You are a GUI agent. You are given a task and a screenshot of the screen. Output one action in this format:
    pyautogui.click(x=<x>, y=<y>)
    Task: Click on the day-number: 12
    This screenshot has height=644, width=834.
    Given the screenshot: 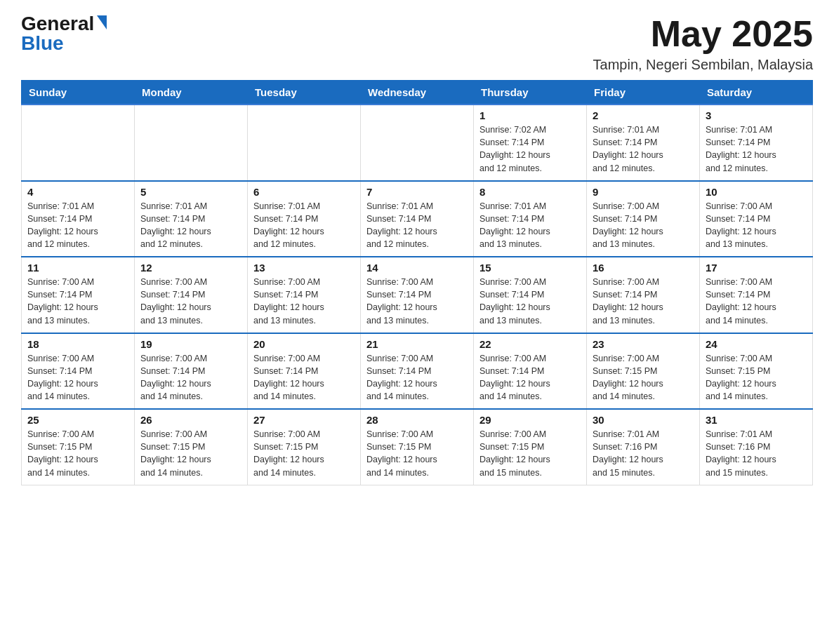 What is the action you would take?
    pyautogui.click(x=191, y=268)
    